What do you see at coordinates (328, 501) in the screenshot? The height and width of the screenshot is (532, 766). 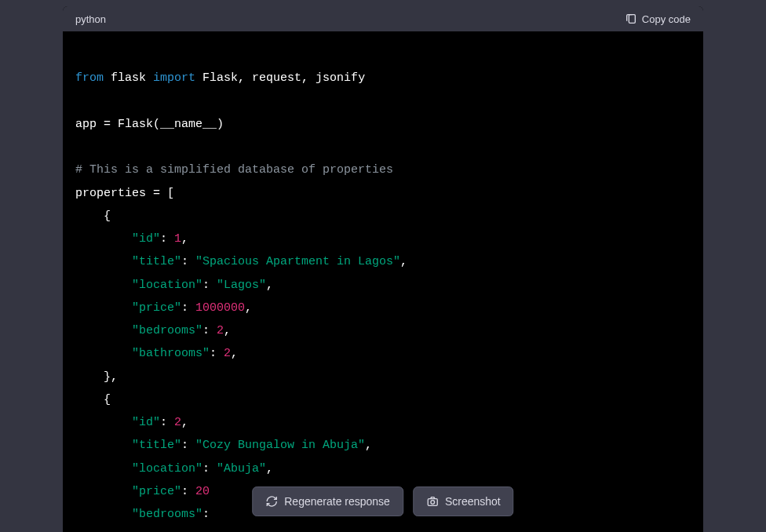 I see `regenerate-button: Regenerate response` at bounding box center [328, 501].